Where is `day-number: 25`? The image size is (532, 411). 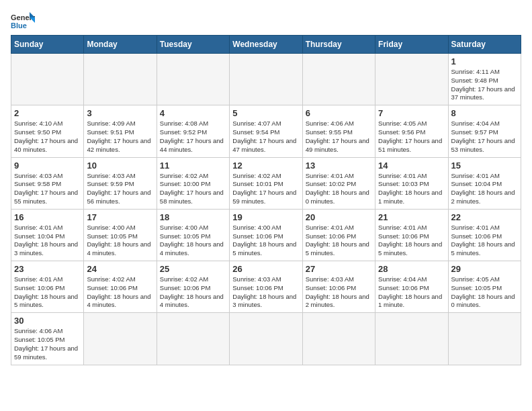 day-number: 25 is located at coordinates (193, 269).